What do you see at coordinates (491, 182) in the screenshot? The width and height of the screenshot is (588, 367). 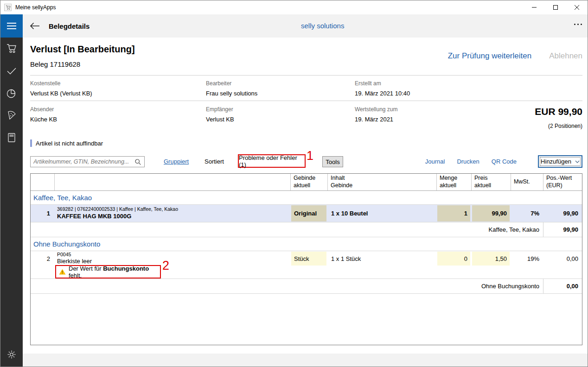 I see `col-preis-aktuell: Preis aktuell` at bounding box center [491, 182].